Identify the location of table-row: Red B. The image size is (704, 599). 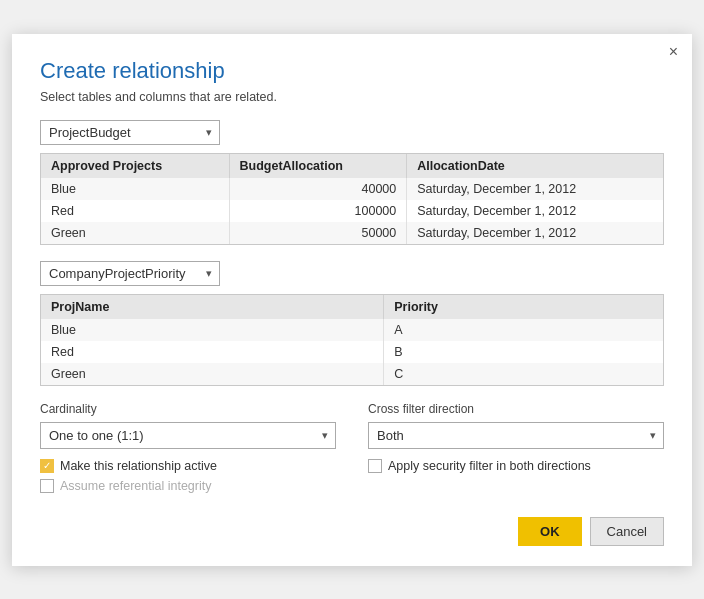
(352, 352).